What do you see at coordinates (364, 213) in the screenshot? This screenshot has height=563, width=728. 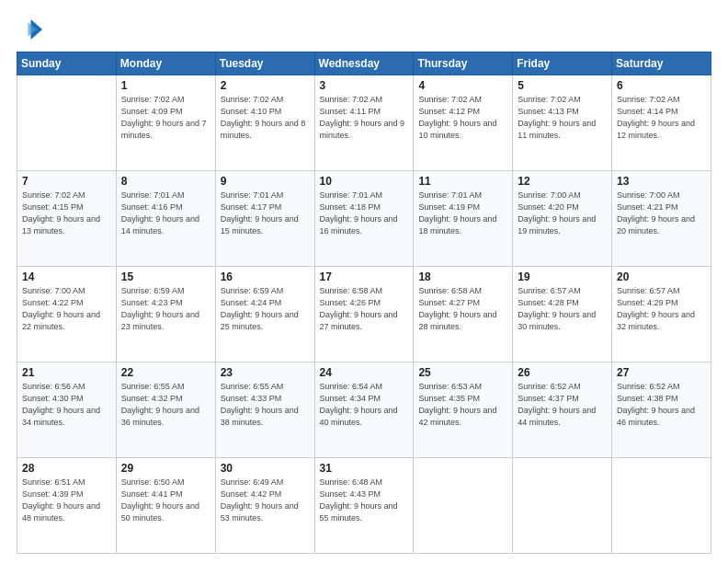 I see `day-info: Sunrise: 7:01 AM Sunset: 4:18 PM Dayligh…` at bounding box center [364, 213].